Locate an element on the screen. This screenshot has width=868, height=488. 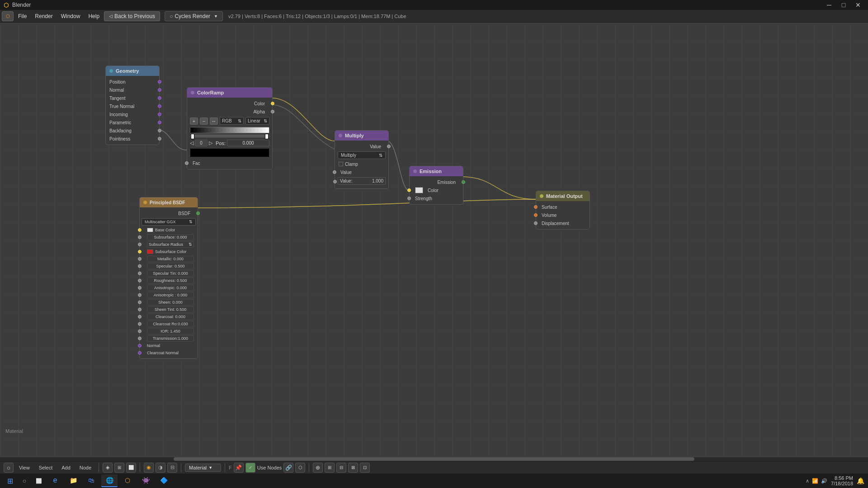
colorramp-pos-value: 0.000 is located at coordinates (248, 143).